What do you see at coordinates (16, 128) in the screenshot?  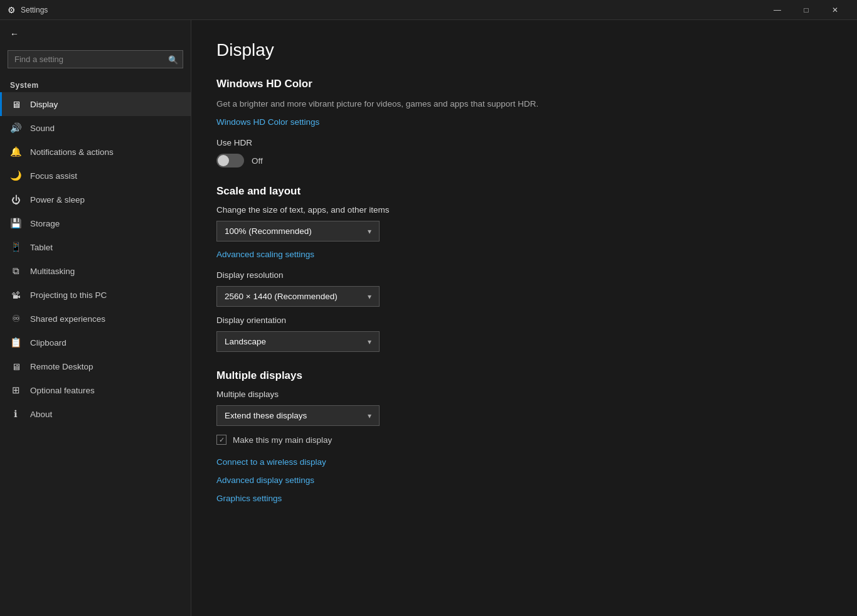 I see `sound-icon: 🔊` at bounding box center [16, 128].